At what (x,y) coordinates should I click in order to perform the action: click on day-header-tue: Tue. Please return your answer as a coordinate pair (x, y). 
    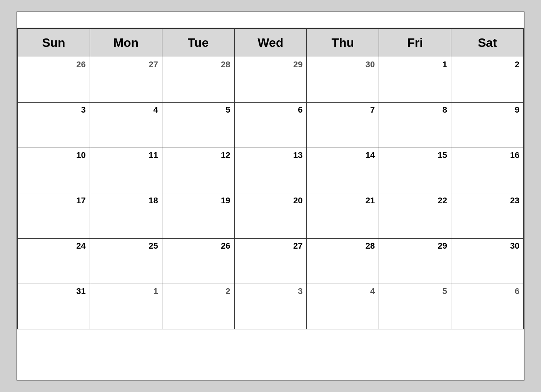
    Looking at the image, I should click on (198, 43).